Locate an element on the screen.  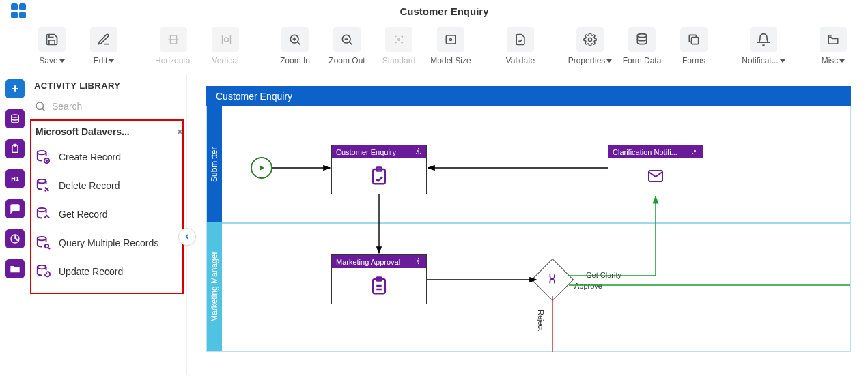
lane-header-submitter: Submitter is located at coordinates (214, 164).